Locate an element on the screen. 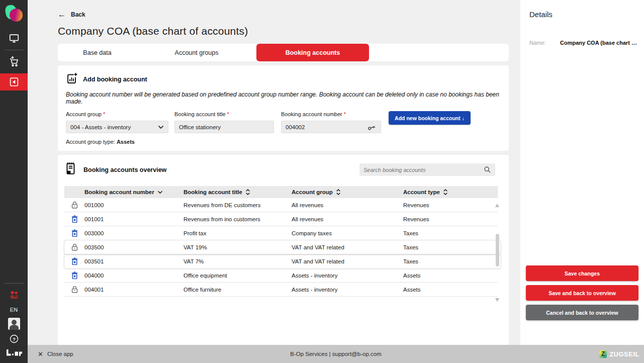  column-header-type: Account type is located at coordinates (450, 192).